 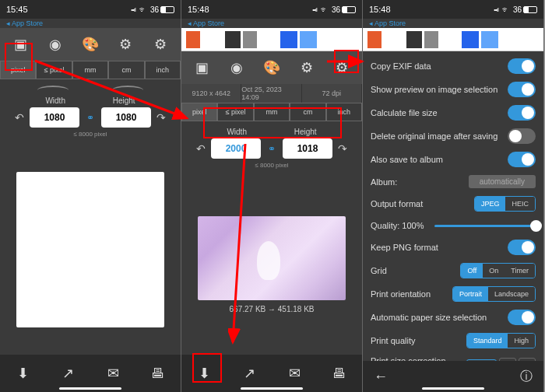 I want to click on label-print-q: Print quality, so click(x=392, y=341).